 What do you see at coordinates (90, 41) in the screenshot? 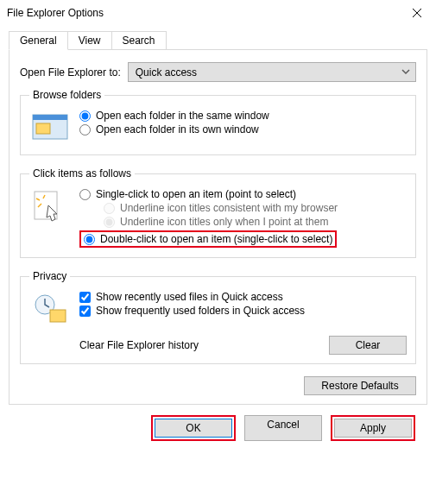
I see `tab-view: View` at bounding box center [90, 41].